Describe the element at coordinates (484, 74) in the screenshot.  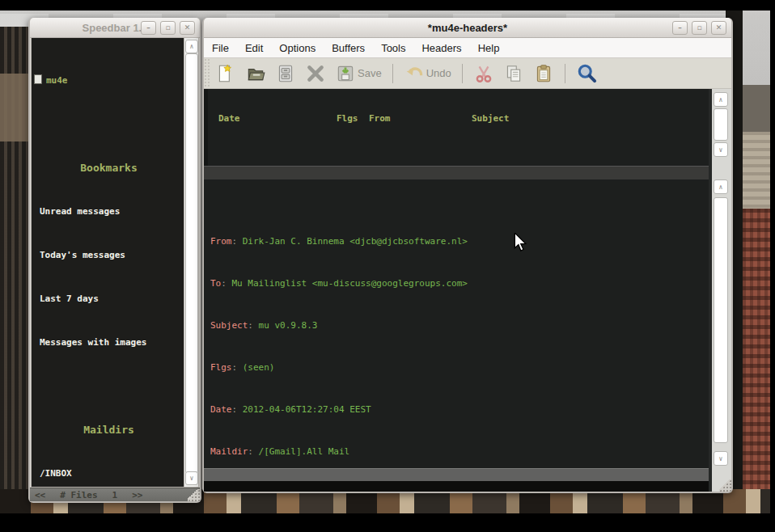
I see `cut-button` at that location.